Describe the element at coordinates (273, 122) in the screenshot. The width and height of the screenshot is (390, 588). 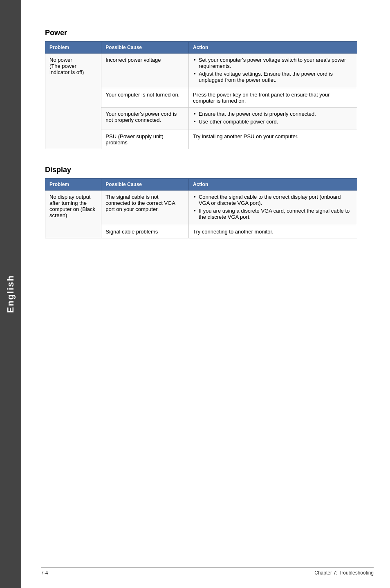
I see `list-item: Use other compatible power cord.` at that location.